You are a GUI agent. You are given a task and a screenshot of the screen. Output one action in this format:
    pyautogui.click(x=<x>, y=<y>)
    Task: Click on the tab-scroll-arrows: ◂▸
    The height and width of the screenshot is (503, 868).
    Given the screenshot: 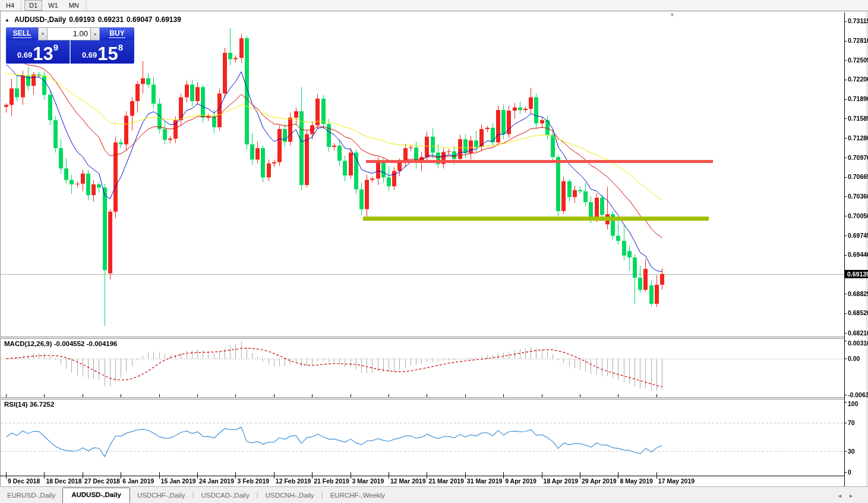 What is the action you would take?
    pyautogui.click(x=850, y=496)
    